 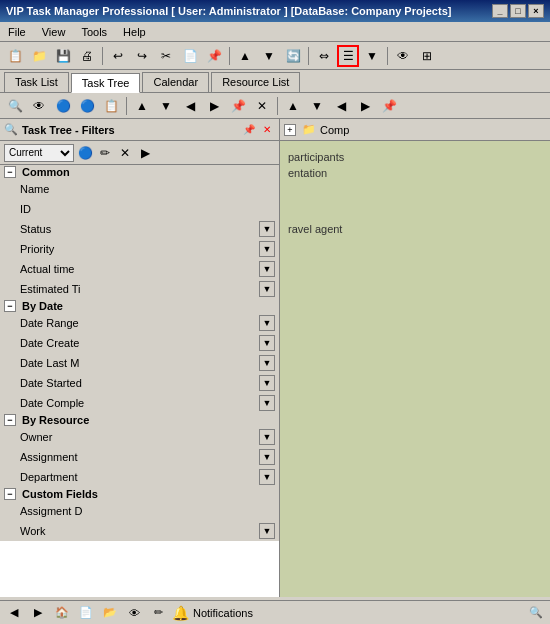 I want to click on tb2-right2: ▼, so click(x=317, y=106).